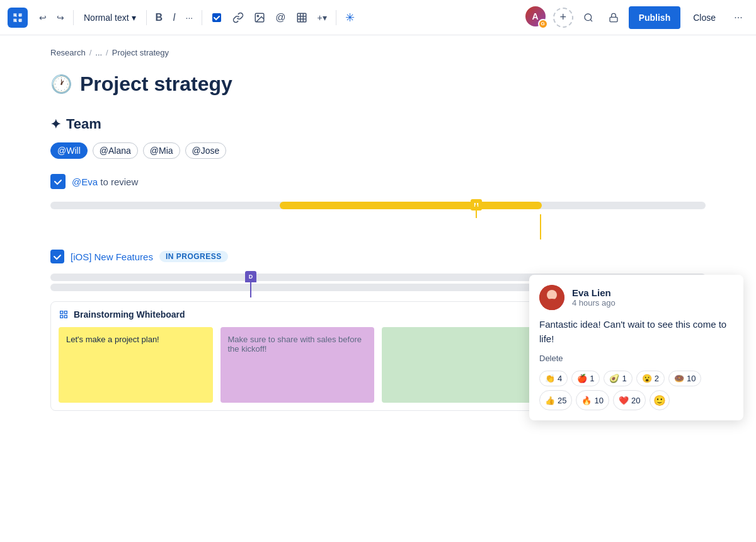 The width and height of the screenshot is (756, 542). Describe the element at coordinates (84, 124) in the screenshot. I see `team-label: Team` at that location.